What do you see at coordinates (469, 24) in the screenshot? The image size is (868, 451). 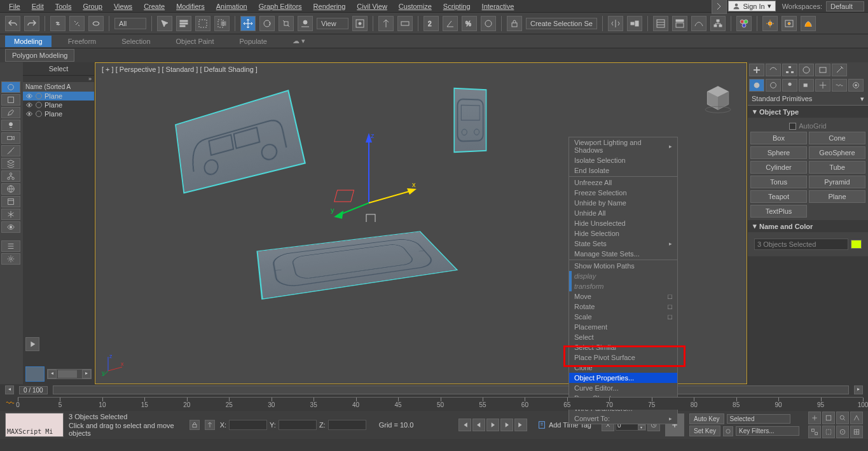 I see `snap-percent-button: %` at bounding box center [469, 24].